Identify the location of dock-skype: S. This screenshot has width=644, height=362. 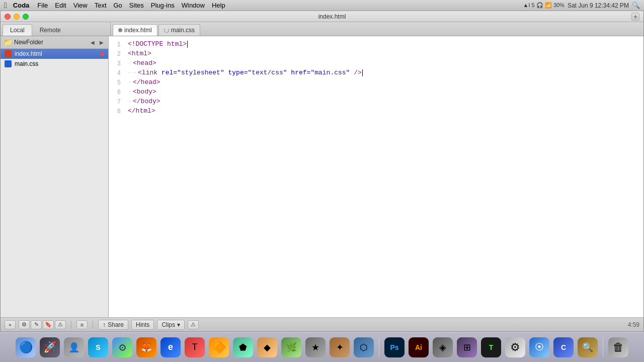
(98, 347).